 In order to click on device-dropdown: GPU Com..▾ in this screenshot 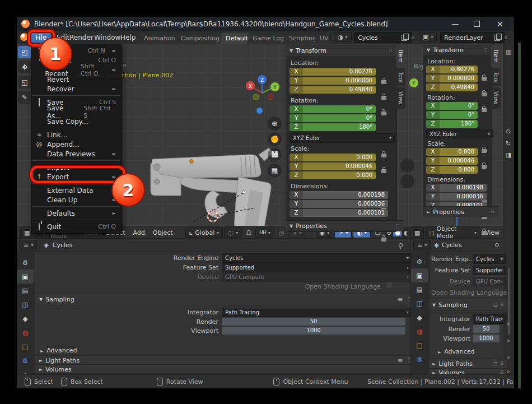, I will do `click(489, 281)`.